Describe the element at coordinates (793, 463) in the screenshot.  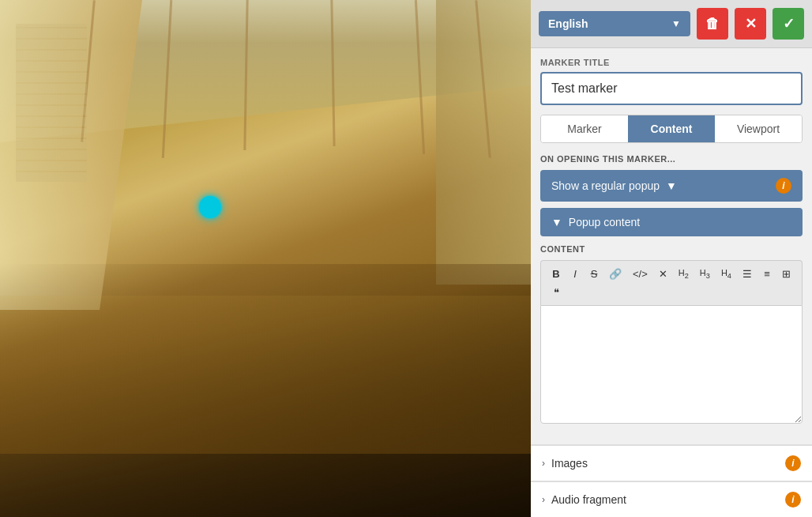
I see `images-info-icon: i` at that location.